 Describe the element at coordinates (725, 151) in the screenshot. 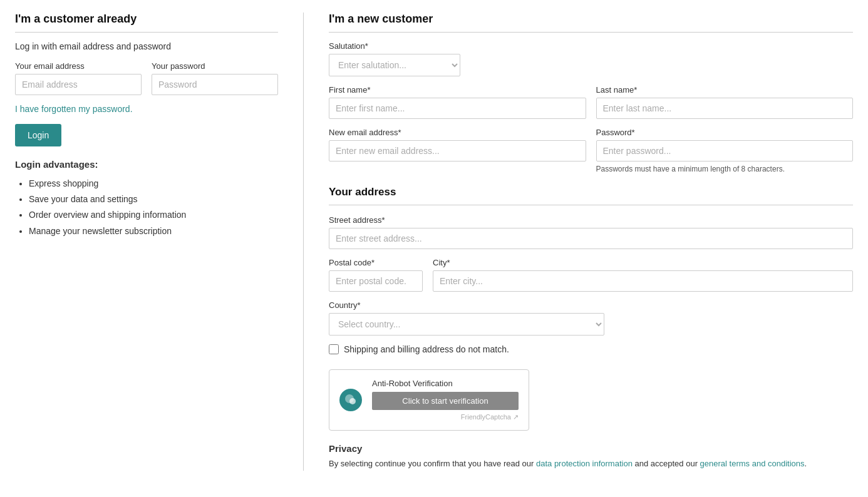

I see `new-password-input` at that location.